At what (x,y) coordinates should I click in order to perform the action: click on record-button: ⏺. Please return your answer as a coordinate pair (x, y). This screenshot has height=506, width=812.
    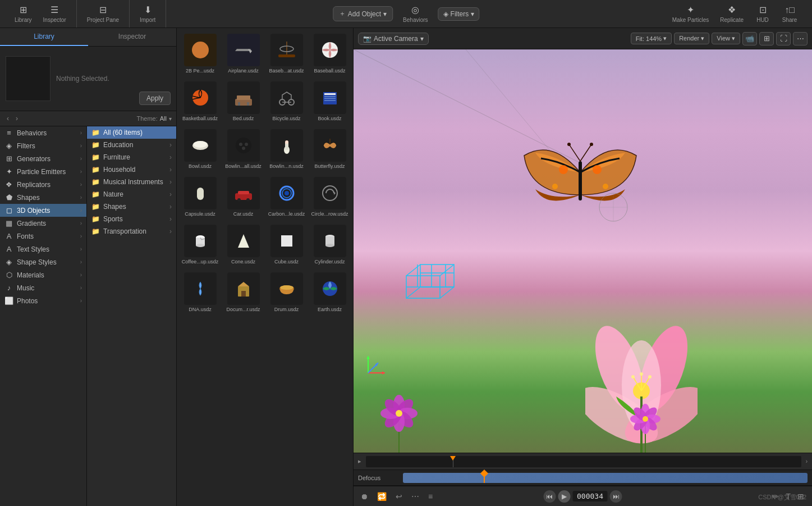
    Looking at the image, I should click on (364, 496).